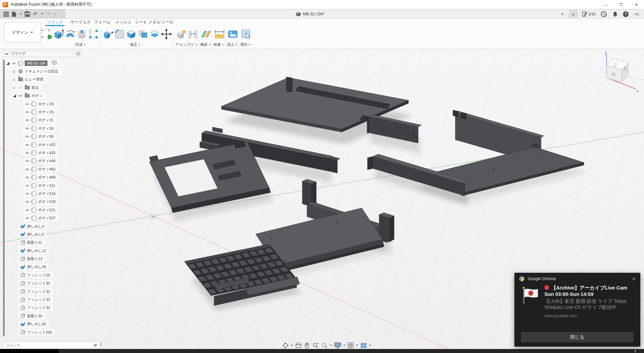 The image size is (644, 353). I want to click on tree-row-feature: フィレット32, so click(62, 300).